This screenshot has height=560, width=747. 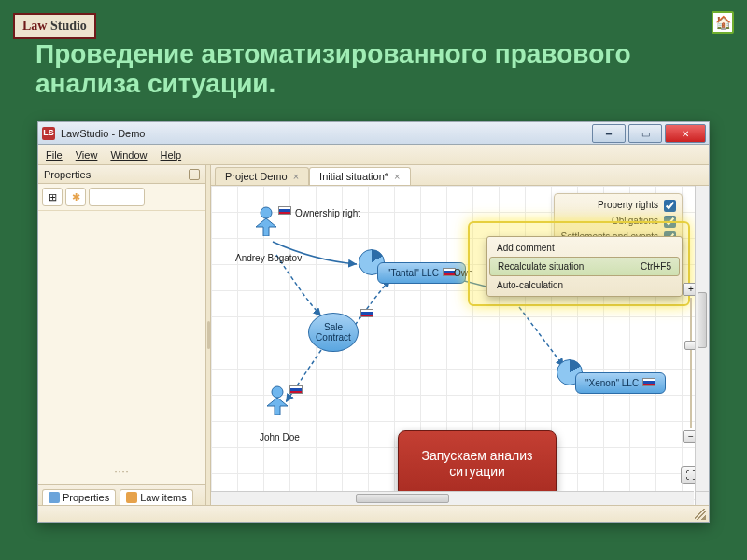 I want to click on logo-text-2: Studio, so click(x=66, y=26).